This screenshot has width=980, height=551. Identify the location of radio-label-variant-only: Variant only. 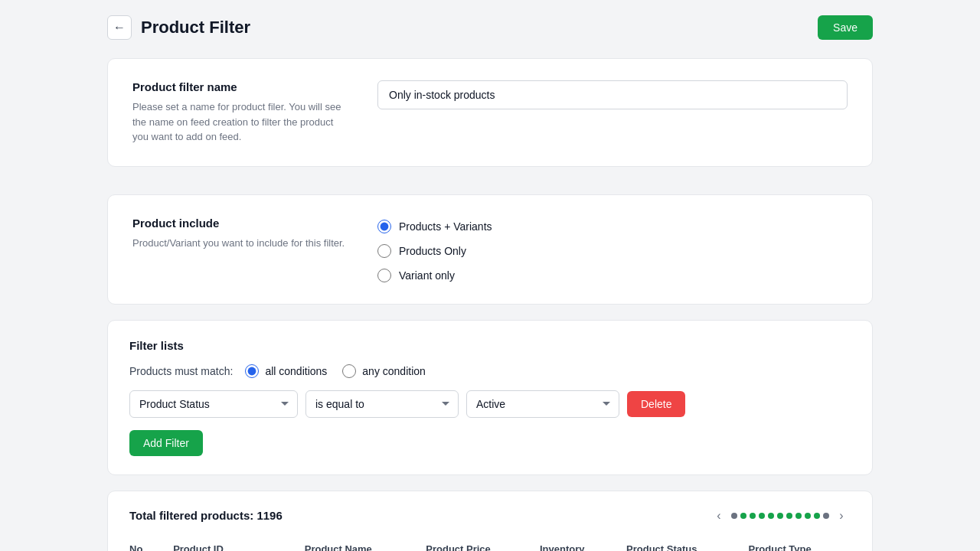
(427, 276).